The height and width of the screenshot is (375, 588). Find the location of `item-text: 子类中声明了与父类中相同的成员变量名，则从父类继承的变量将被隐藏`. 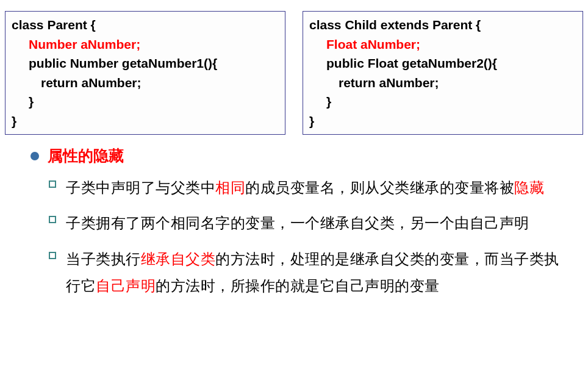

item-text: 子类中声明了与父类中相同的成员变量名，则从父类继承的变量将被隐藏 is located at coordinates (305, 188).